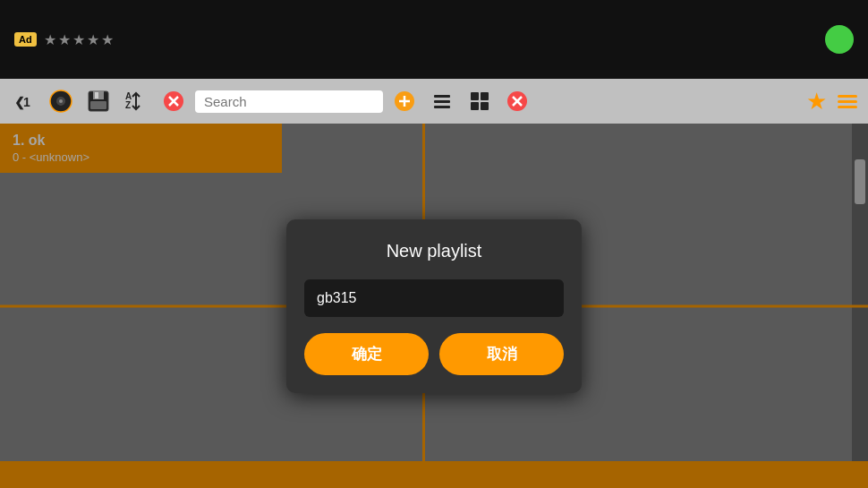 This screenshot has width=868, height=488. Describe the element at coordinates (434, 251) in the screenshot. I see `dialog-title: New playlist` at that location.